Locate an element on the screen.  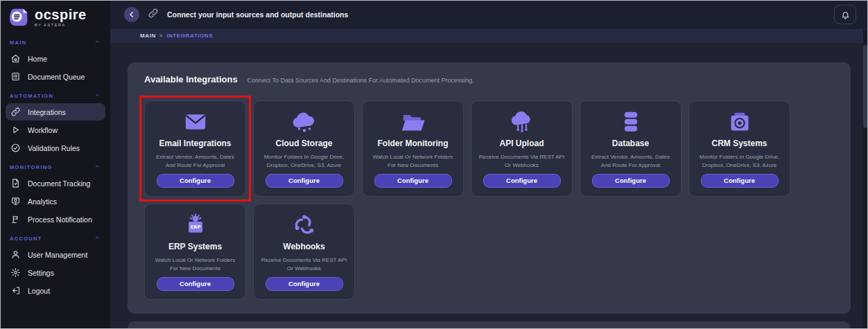
sidebar-section-account: ACCOUNT is located at coordinates (55, 237).